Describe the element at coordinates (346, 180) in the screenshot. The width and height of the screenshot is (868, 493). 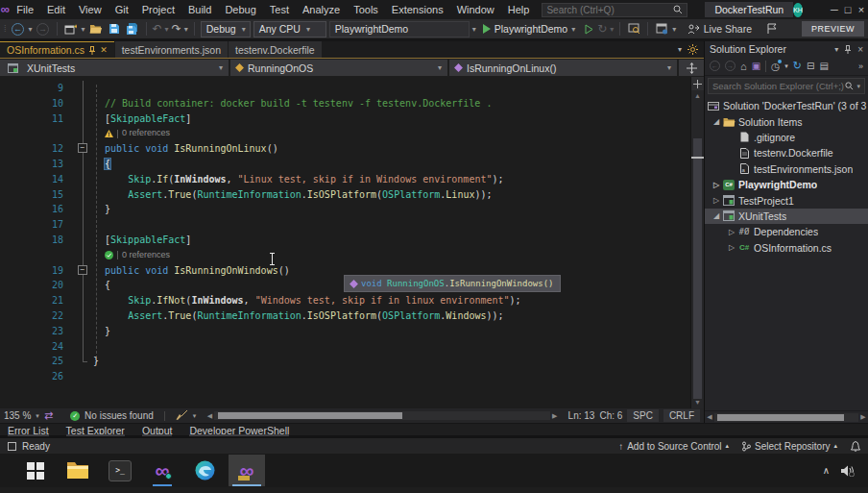
I see `code-line-14: 14 Skip.If(InWindows, "Linux test, skip …` at that location.